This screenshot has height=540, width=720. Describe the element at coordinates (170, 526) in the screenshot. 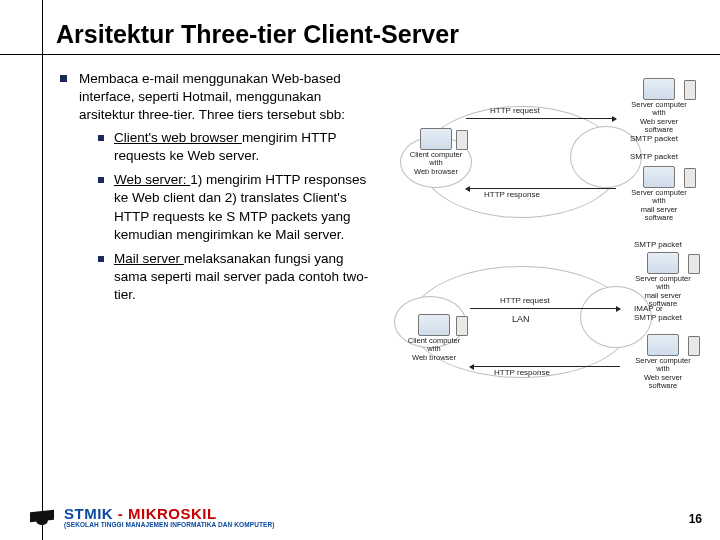

I see `brand-sub: (SEKOLAH TINGGI MANAJEMEN INFORMATIKA DA…` at that location.